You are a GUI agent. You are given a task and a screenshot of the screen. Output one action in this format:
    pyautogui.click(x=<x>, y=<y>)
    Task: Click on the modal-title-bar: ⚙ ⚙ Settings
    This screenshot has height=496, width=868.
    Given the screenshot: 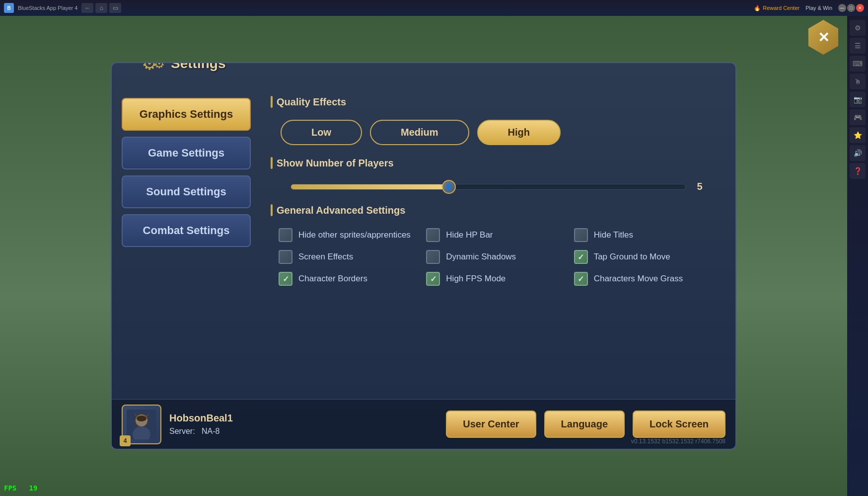 What is the action you would take?
    pyautogui.click(x=184, y=68)
    